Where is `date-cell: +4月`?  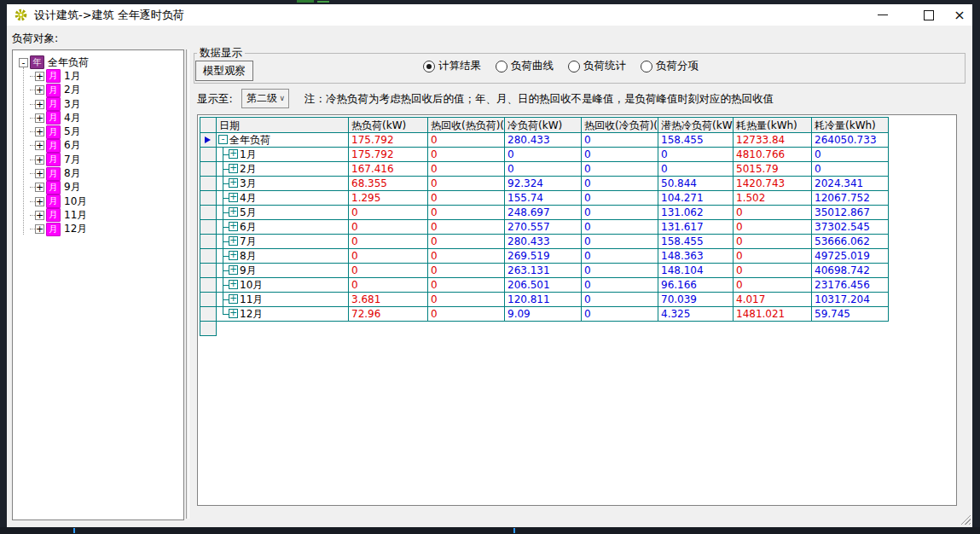 date-cell: +4月 is located at coordinates (283, 198).